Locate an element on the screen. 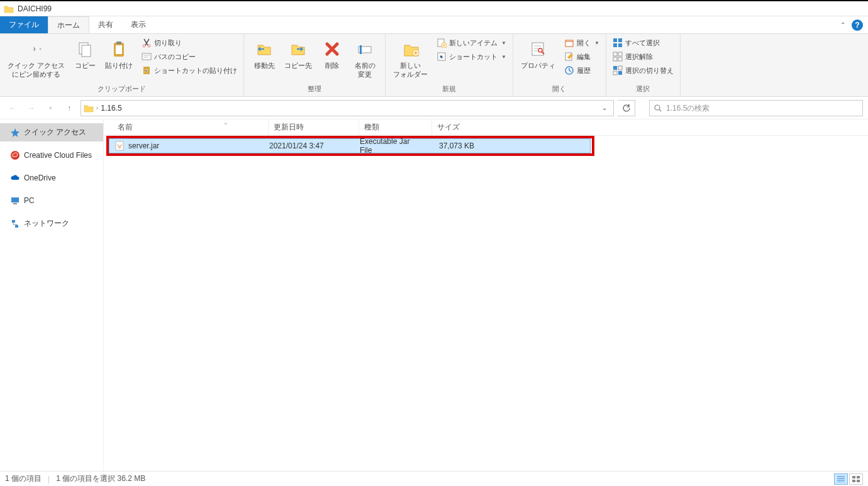  edit-button: 編集 is located at coordinates (582, 57).